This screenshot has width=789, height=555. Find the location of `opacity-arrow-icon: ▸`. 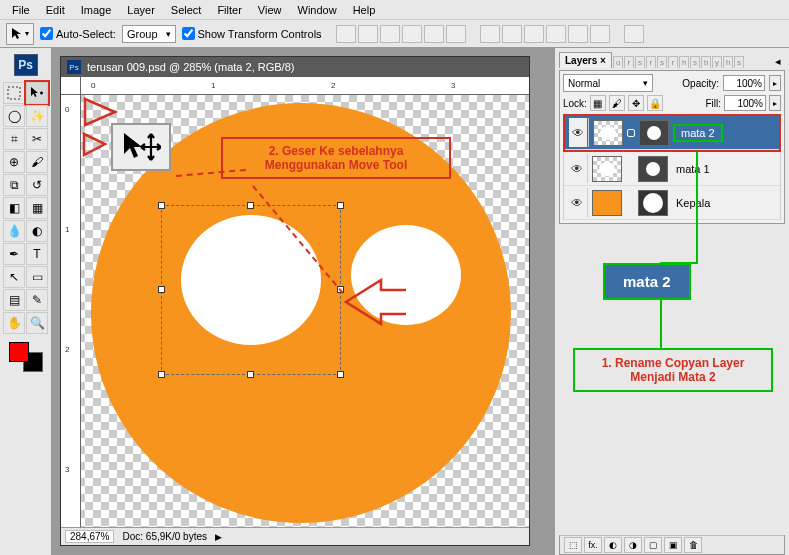

opacity-arrow-icon: ▸ is located at coordinates (775, 83).